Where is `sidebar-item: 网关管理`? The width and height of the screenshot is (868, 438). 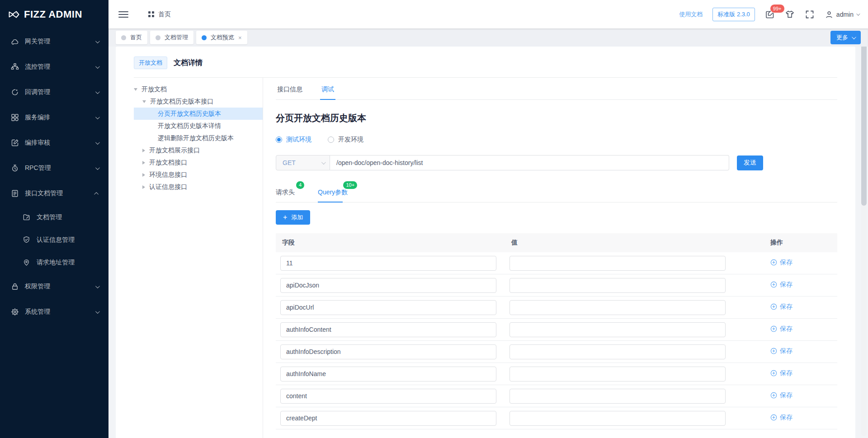
sidebar-item: 网关管理 is located at coordinates (54, 42).